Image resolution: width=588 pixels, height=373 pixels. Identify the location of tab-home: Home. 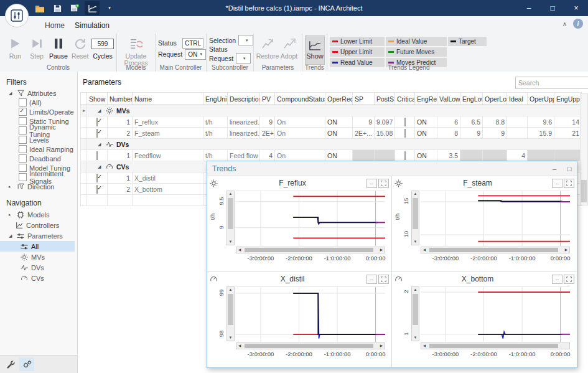
(55, 26).